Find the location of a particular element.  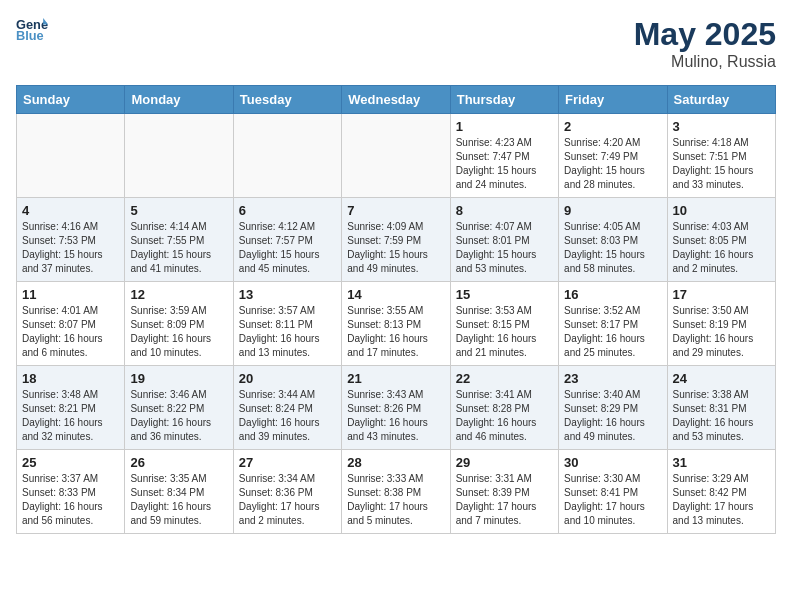

calendar-day-cell: 17Sunrise: 3:50 AM Sunset: 8:19 PM Dayli… is located at coordinates (721, 324).